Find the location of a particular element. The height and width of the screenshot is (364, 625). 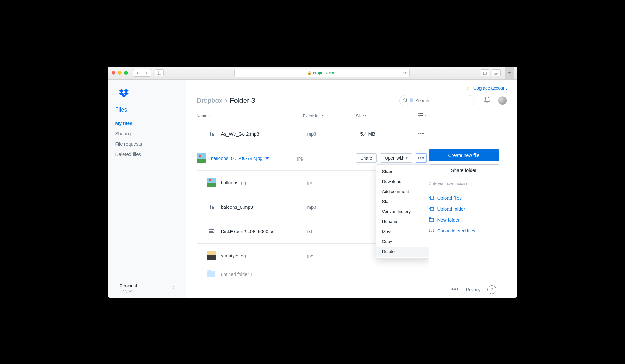

new-folder-action: New folder is located at coordinates (464, 220).